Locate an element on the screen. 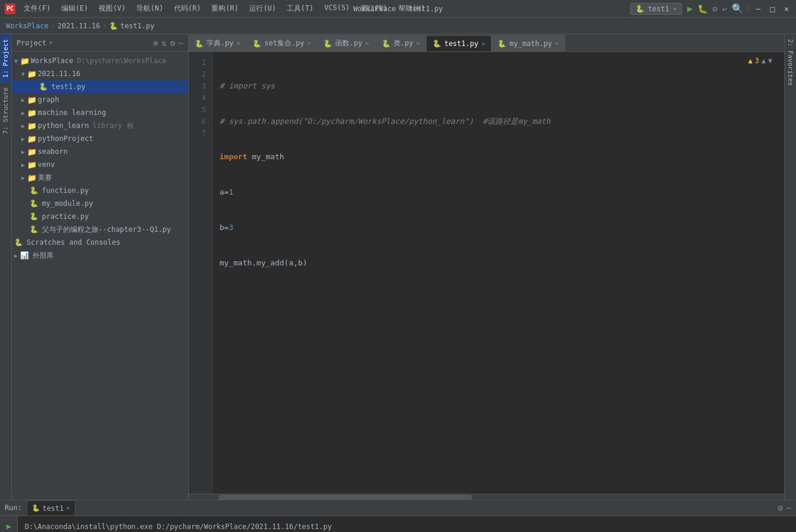 The image size is (796, 532). search-everywhere-button: 🔍 is located at coordinates (738, 8).